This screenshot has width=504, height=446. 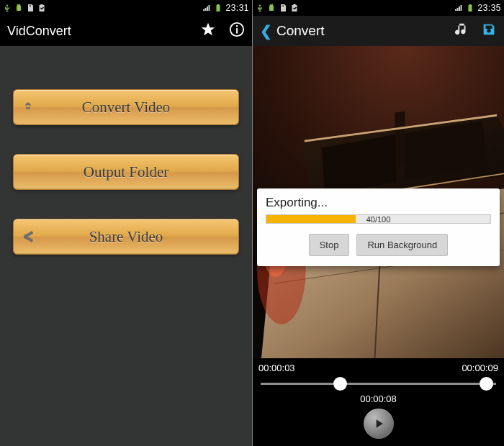 I want to click on status-bar: 23:35, so click(x=379, y=8).